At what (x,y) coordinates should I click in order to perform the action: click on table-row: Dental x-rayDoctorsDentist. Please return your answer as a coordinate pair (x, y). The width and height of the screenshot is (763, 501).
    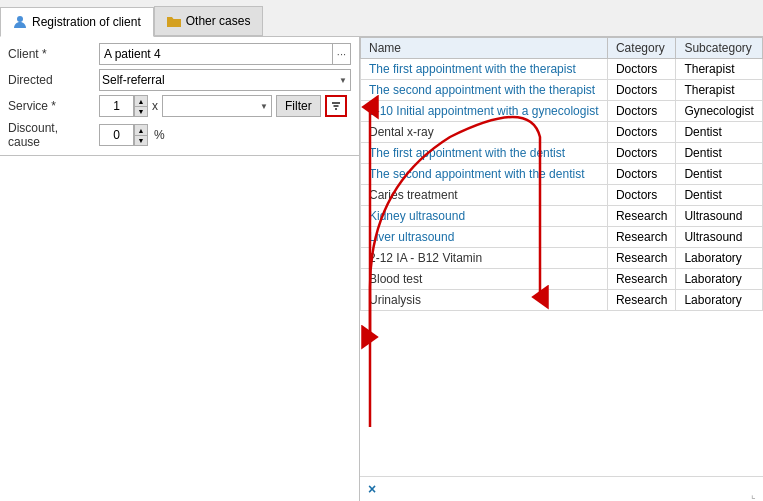
    Looking at the image, I should click on (562, 132).